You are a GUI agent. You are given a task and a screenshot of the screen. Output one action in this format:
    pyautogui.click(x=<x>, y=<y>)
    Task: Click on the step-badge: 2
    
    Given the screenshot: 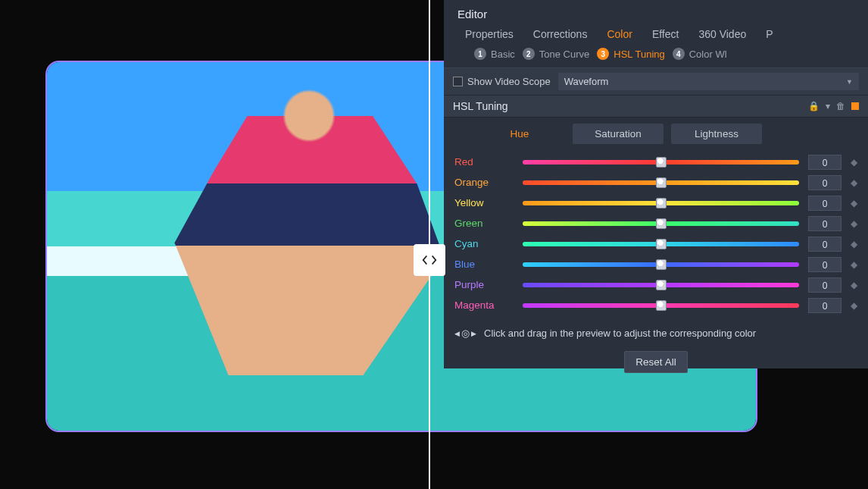 What is the action you would take?
    pyautogui.click(x=529, y=54)
    